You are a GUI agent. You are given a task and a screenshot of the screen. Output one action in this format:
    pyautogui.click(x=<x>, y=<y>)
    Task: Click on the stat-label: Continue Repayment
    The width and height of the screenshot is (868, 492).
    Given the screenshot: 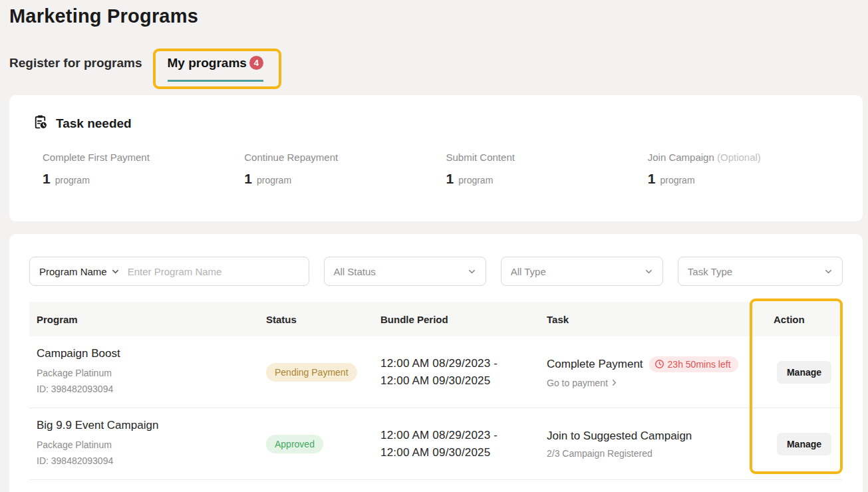 What is the action you would take?
    pyautogui.click(x=345, y=157)
    